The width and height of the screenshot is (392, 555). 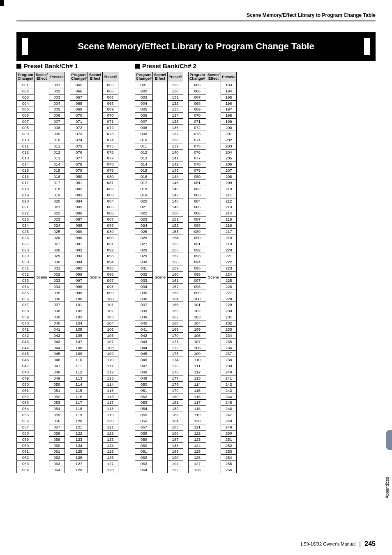 I want to click on cell-preset: 026, so click(x=57, y=237).